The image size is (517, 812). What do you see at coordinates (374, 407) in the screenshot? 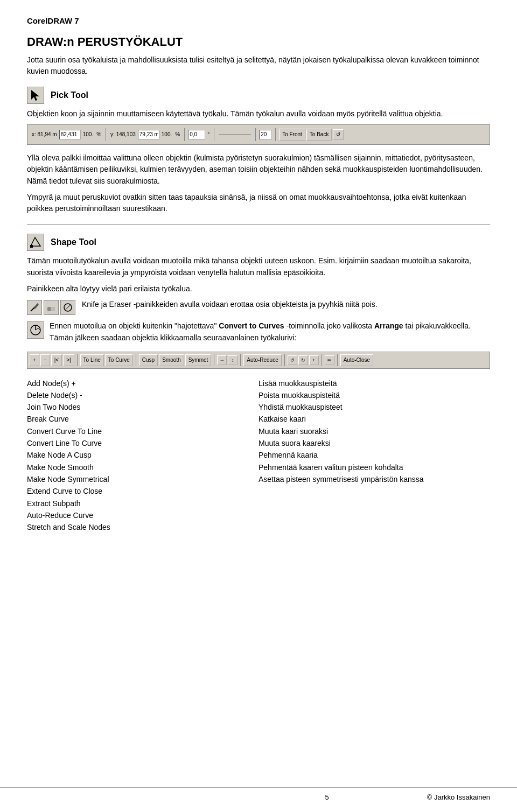
I see `node-description: Yhdistä muokkauspisteet` at bounding box center [374, 407].